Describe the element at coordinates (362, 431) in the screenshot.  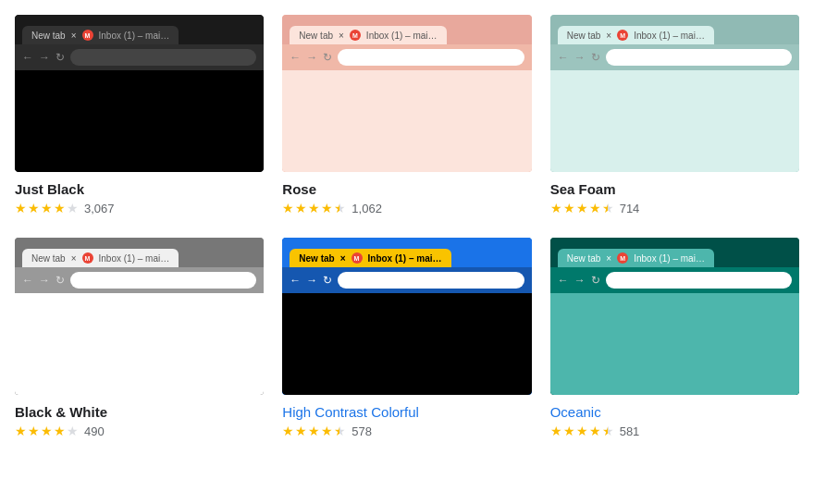
I see `review-count-high-contrast-colorful: 578` at that location.